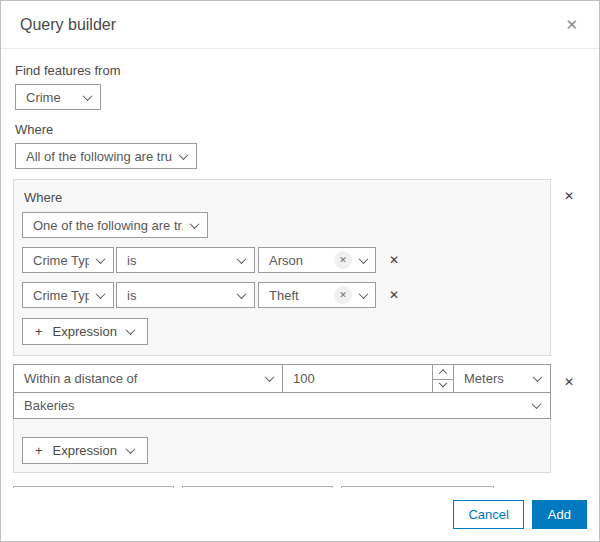  What do you see at coordinates (443, 372) in the screenshot?
I see `stepper-up-button` at bounding box center [443, 372].